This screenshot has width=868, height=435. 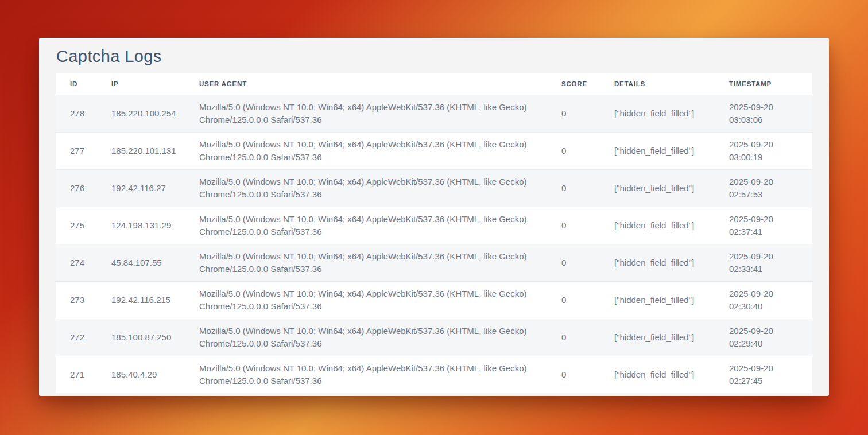 What do you see at coordinates (434, 114) in the screenshot?
I see `table-row: 278185.220.100.254Mozilla/5.0 (Windows N…` at bounding box center [434, 114].